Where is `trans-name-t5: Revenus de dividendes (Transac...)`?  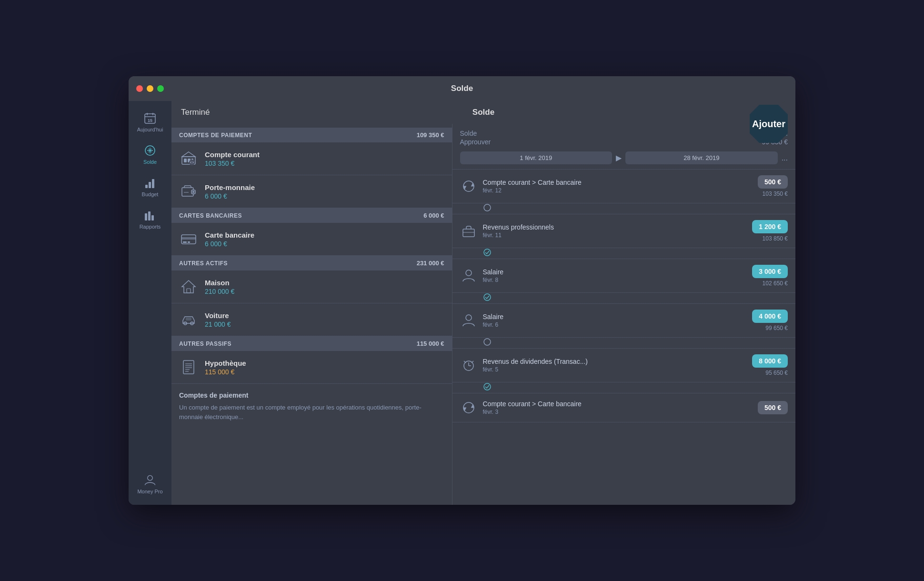 trans-name-t5: Revenus de dividendes (Transac...) is located at coordinates (615, 361).